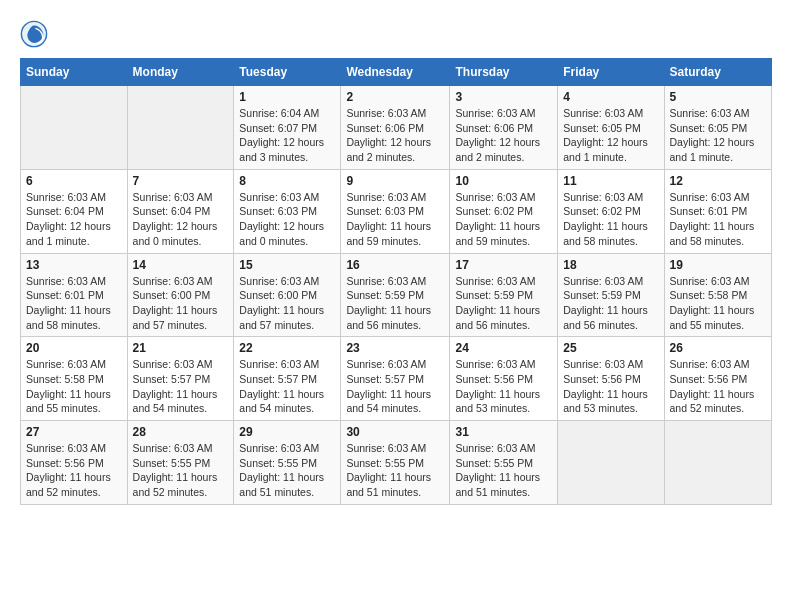 The image size is (792, 612). What do you see at coordinates (611, 72) in the screenshot?
I see `weekday-header-friday: Friday` at bounding box center [611, 72].